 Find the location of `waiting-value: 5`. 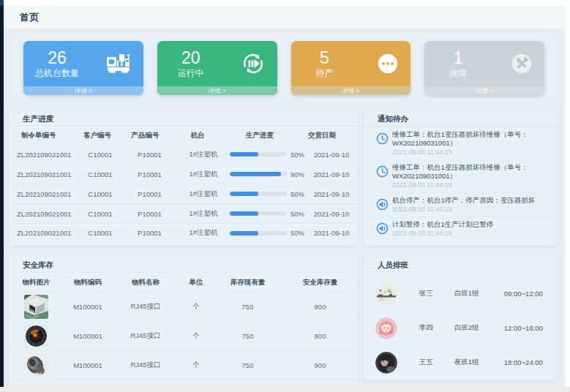

waiting-value: 5 is located at coordinates (325, 58).